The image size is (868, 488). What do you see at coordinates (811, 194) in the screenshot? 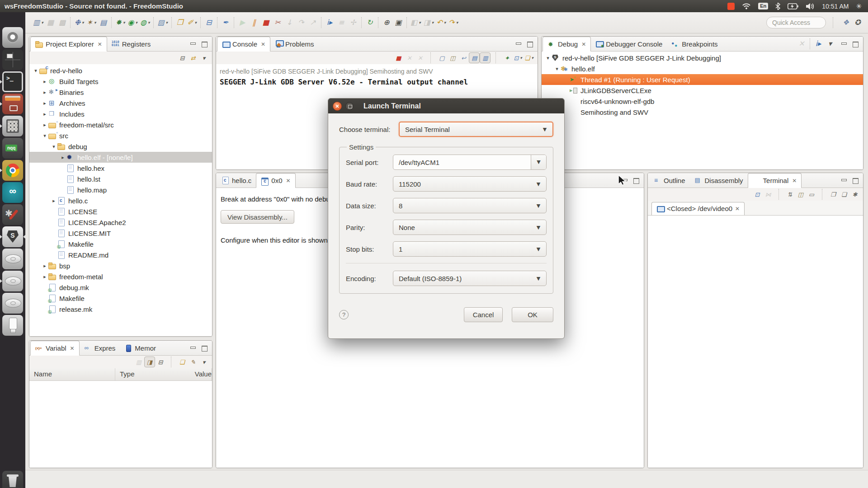
I see `command-input-button: ▭` at bounding box center [811, 194].